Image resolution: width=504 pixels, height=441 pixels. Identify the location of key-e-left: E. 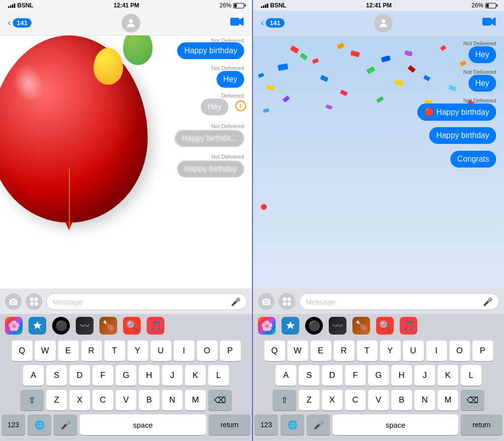
(68, 351).